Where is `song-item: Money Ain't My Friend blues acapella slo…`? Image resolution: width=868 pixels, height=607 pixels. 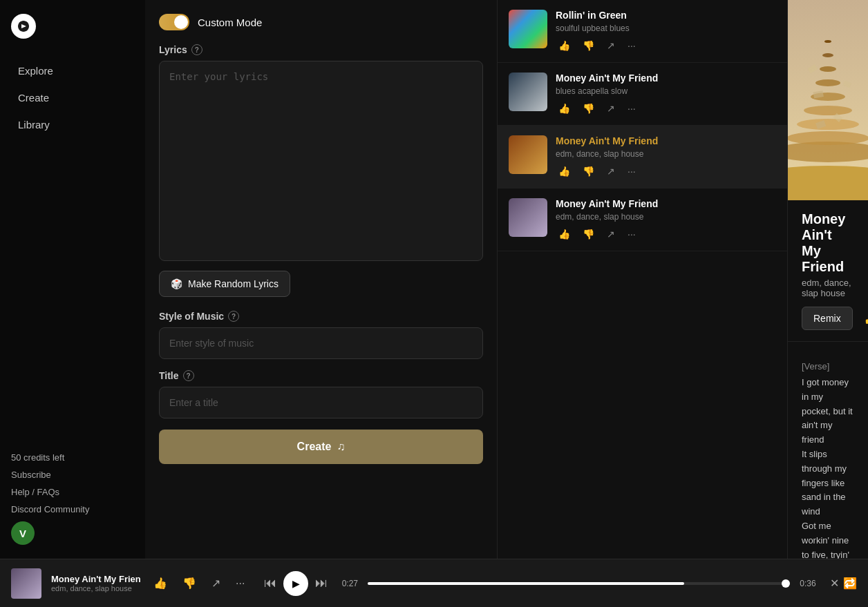
song-item: Money Ain't My Friend blues acapella slo… is located at coordinates (643, 94).